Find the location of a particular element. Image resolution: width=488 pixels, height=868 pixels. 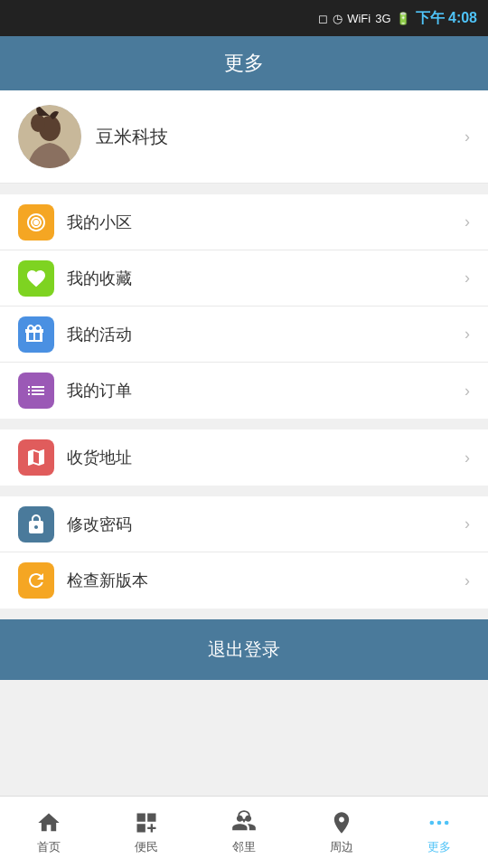

lock-icon is located at coordinates (36, 524).